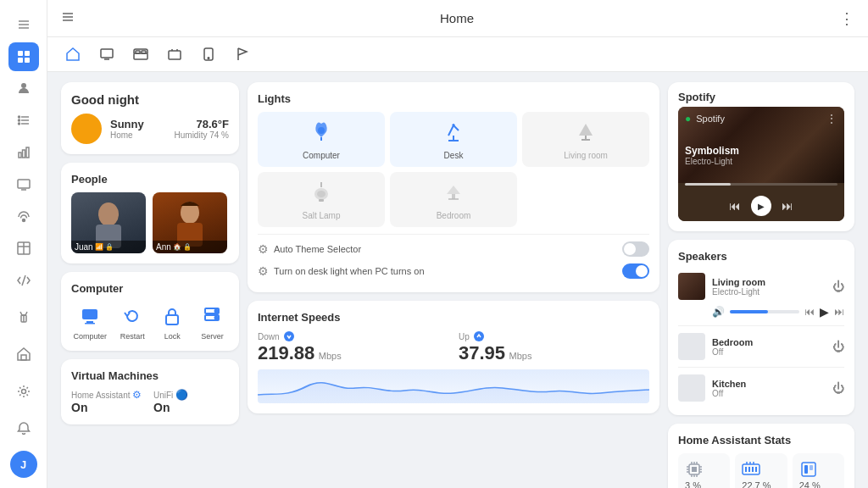 The image size is (868, 488). I want to click on header-options-icon: ⋮, so click(847, 19).